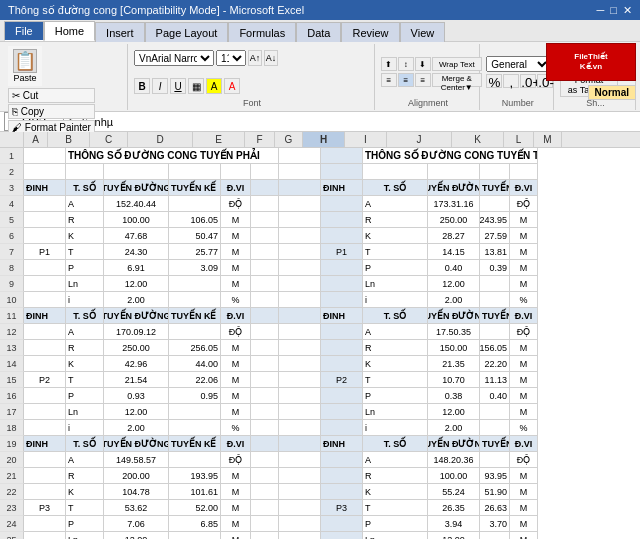 The image size is (640, 539). Describe the element at coordinates (524, 252) in the screenshot. I see `cell-7-12: M` at that location.